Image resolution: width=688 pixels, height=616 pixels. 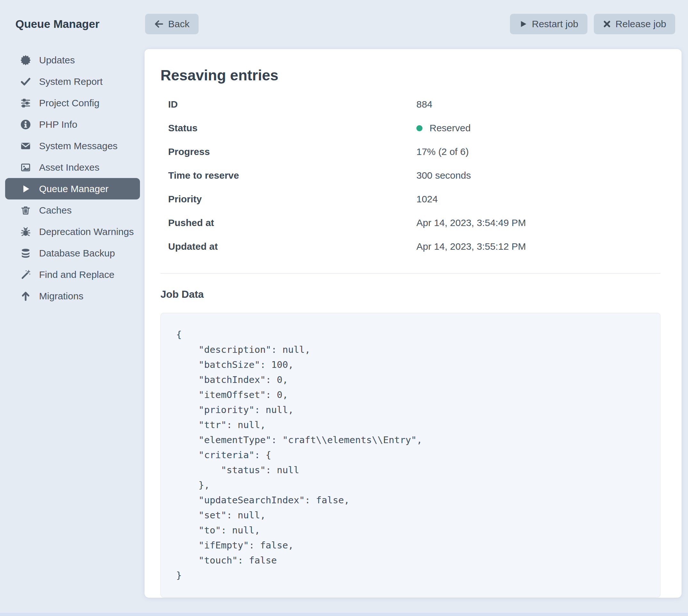 What do you see at coordinates (538, 223) in the screenshot?
I see `detail-value-pushed-at: Apr 14, 2023, 3:54:49 PM` at bounding box center [538, 223].